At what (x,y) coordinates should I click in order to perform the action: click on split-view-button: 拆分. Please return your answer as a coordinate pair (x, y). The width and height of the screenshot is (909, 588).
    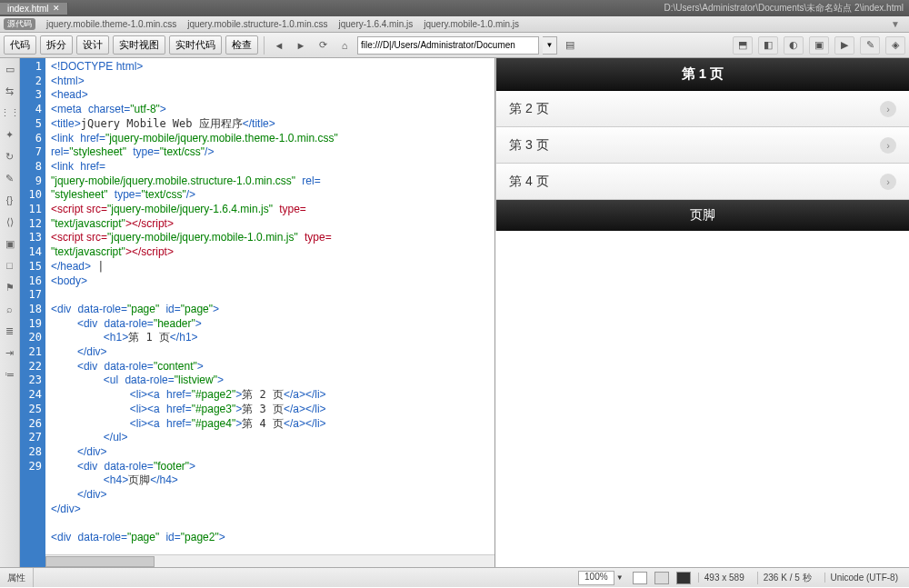
    Looking at the image, I should click on (56, 45).